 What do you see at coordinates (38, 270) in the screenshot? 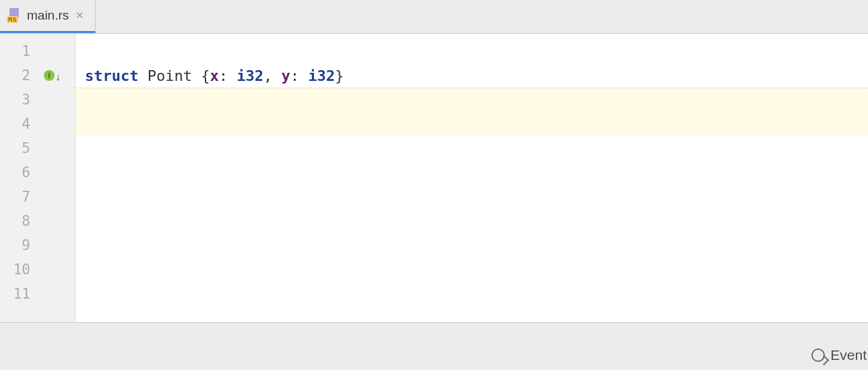
I see `line-number: 10` at bounding box center [38, 270].